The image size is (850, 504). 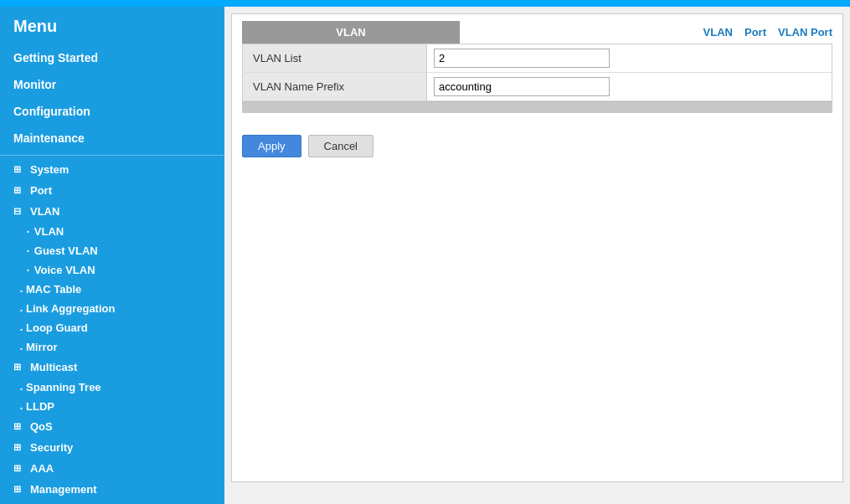 What do you see at coordinates (112, 169) in the screenshot?
I see `sidebar-item-system: ⊞ System` at bounding box center [112, 169].